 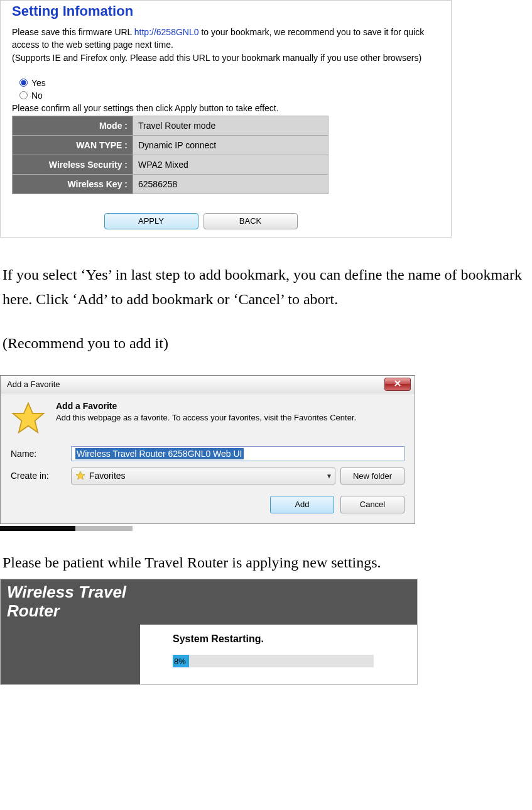 What do you see at coordinates (167, 32) in the screenshot?
I see `firmware-url-link: http://6258GNL0` at bounding box center [167, 32].